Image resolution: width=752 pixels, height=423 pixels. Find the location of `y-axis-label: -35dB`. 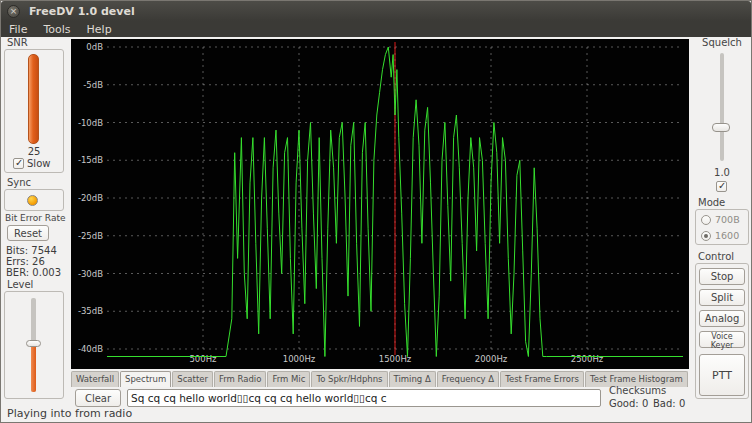

y-axis-label: -35dB is located at coordinates (90, 311).